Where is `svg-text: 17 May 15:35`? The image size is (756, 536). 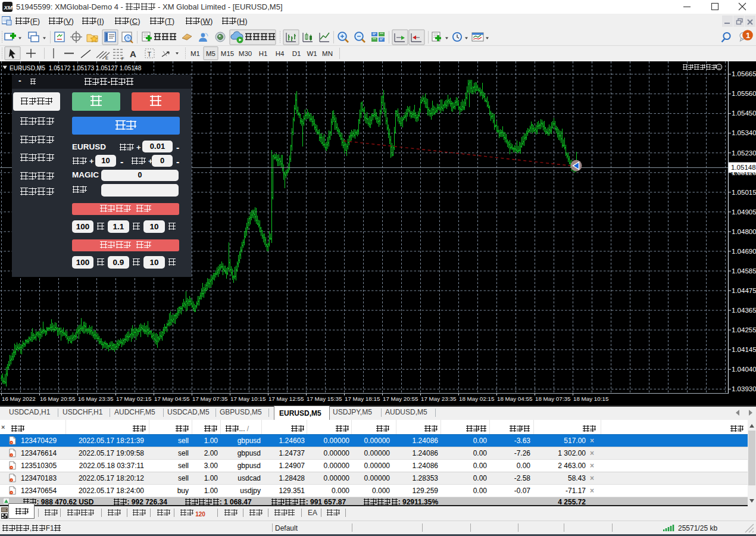 svg-text: 17 May 15:35 is located at coordinates (324, 399).